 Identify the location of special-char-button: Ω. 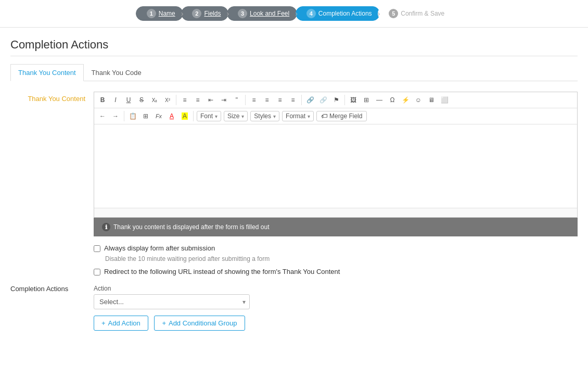
(392, 100).